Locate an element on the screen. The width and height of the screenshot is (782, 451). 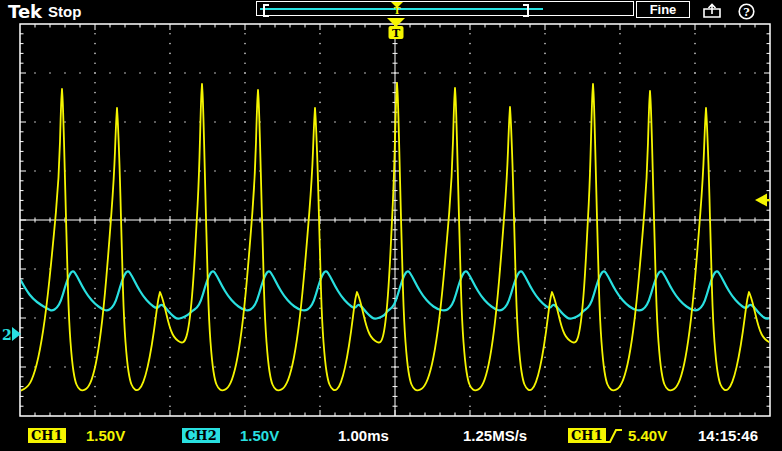
sample-rate-readout: 1.25MS/s is located at coordinates (495, 436).